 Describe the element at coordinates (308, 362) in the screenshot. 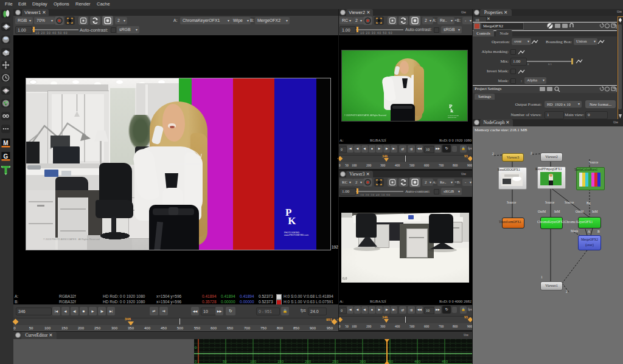

I see `svg-text: 200` at that location.